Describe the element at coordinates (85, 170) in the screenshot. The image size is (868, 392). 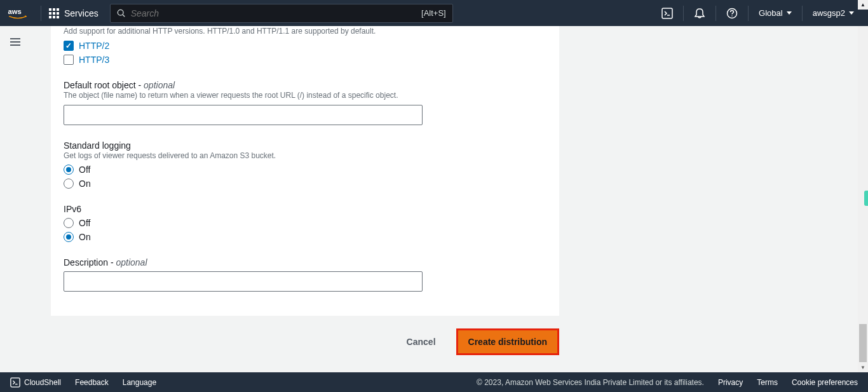
I see `logging-off-label: Off` at that location.